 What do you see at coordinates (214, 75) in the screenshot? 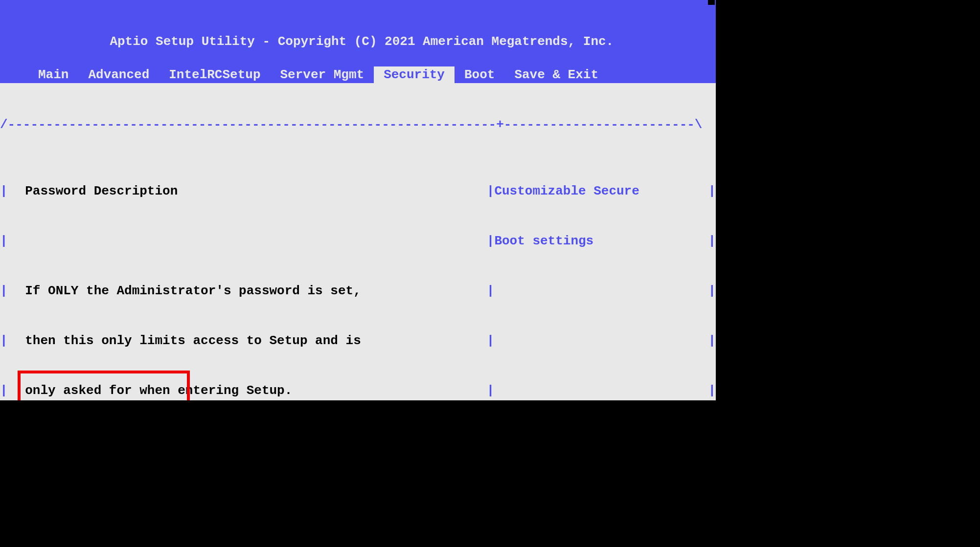
I see `tab-intelrcsetup: IntelRCSetup` at bounding box center [214, 75].